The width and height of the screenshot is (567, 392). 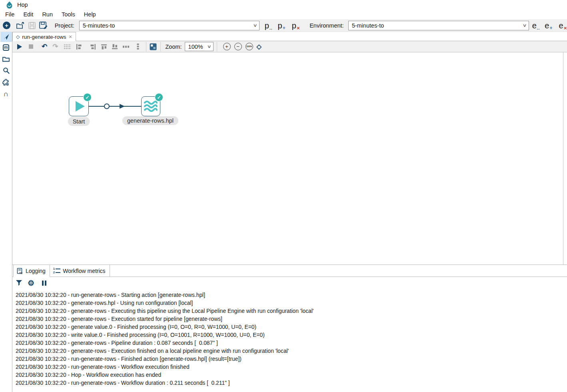 I want to click on neo4j-perspective: ∩ «, so click(x=6, y=94).